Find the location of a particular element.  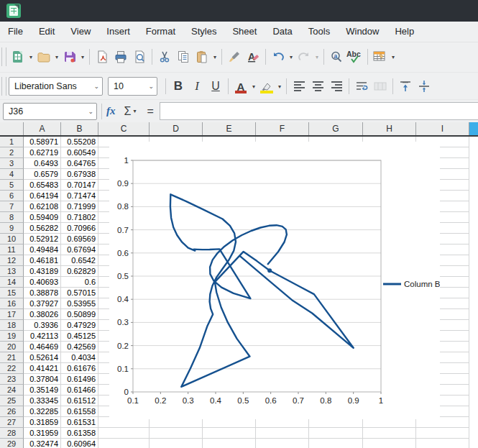

bold-button: B is located at coordinates (178, 86).